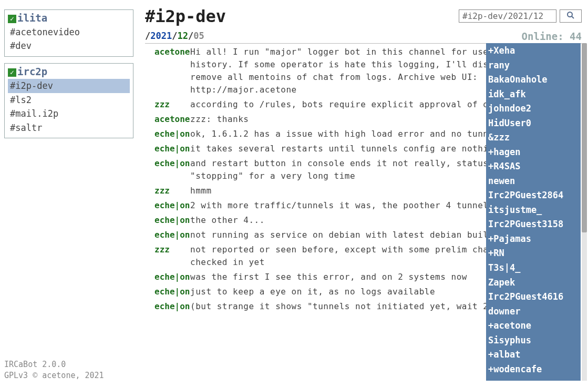 The width and height of the screenshot is (588, 387). Describe the element at coordinates (533, 152) in the screenshot. I see `user-item: +hagen` at that location.